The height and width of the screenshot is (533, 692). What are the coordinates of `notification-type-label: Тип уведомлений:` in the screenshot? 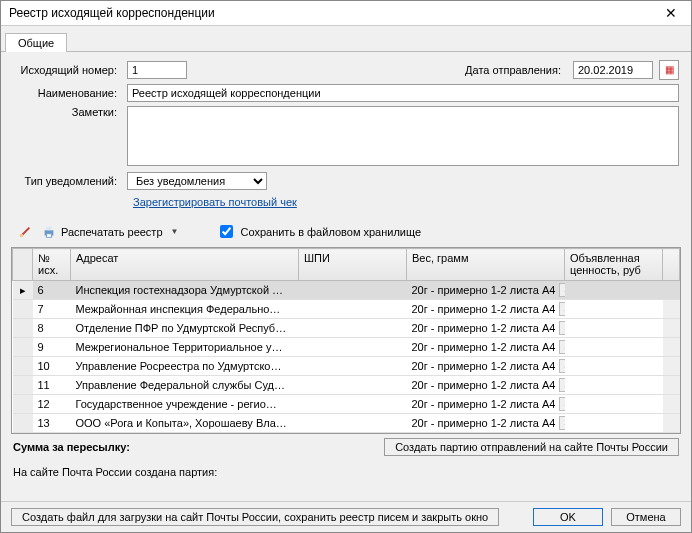 It's located at (67, 181).